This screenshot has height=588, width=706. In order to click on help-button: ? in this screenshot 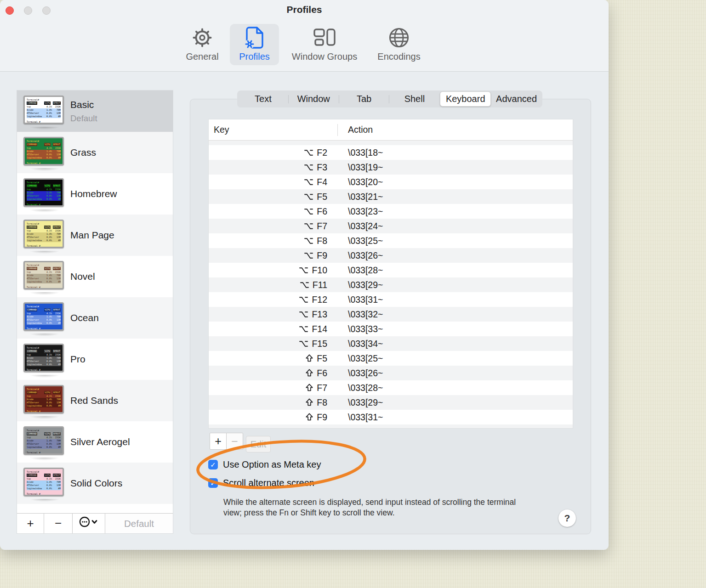, I will do `click(567, 518)`.